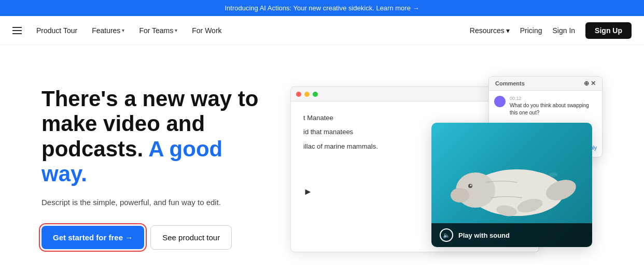 This screenshot has width=644, height=275. What do you see at coordinates (156, 237) in the screenshot?
I see `hero-buttons: Get started for free → See product tour` at bounding box center [156, 237].